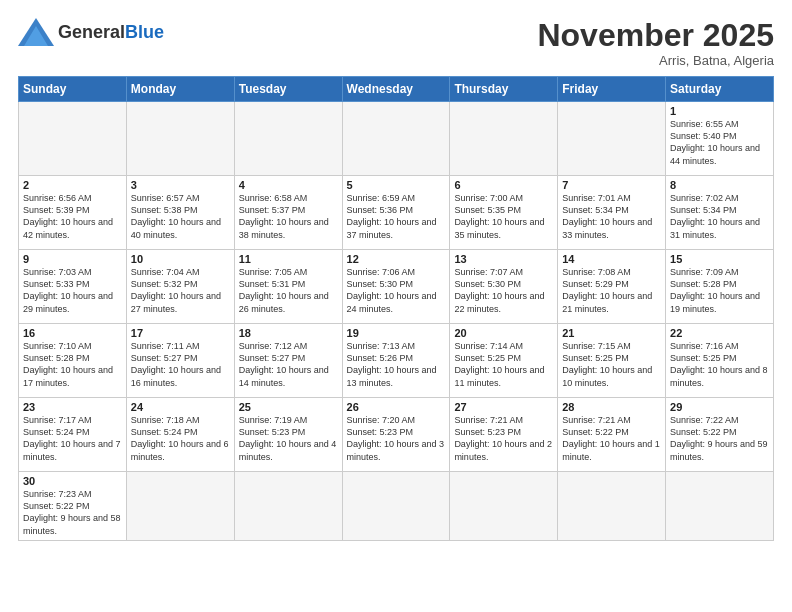 The height and width of the screenshot is (612, 792). What do you see at coordinates (288, 364) in the screenshot?
I see `day-info: Sunrise: 7:12 AM Sunset: 5:27 PM Dayligh…` at bounding box center [288, 364].